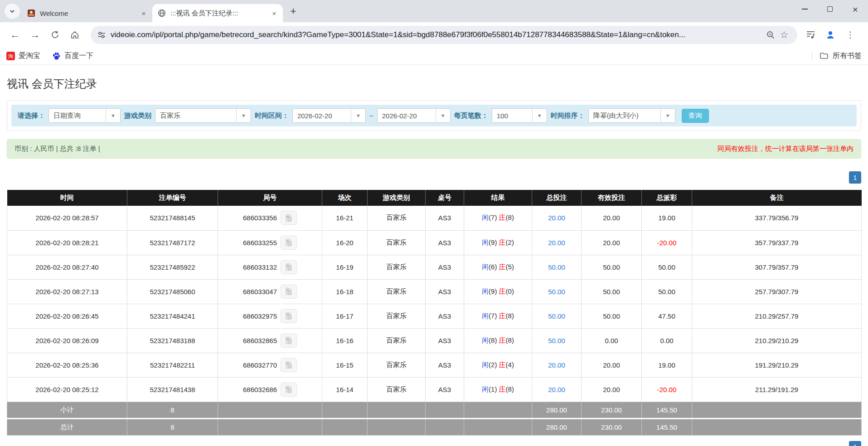 This screenshot has width=868, height=446. I want to click on date-from-select: 2026-02-20 ▼, so click(329, 116).